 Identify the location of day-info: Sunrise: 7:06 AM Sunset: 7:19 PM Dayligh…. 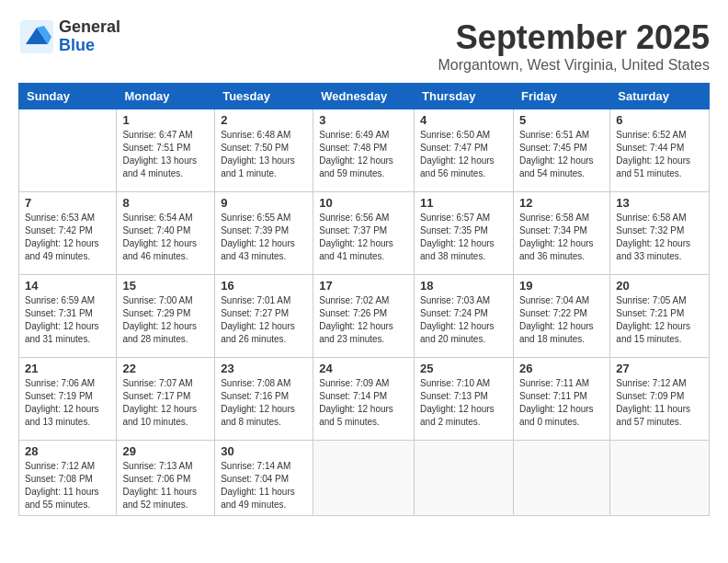
(68, 403).